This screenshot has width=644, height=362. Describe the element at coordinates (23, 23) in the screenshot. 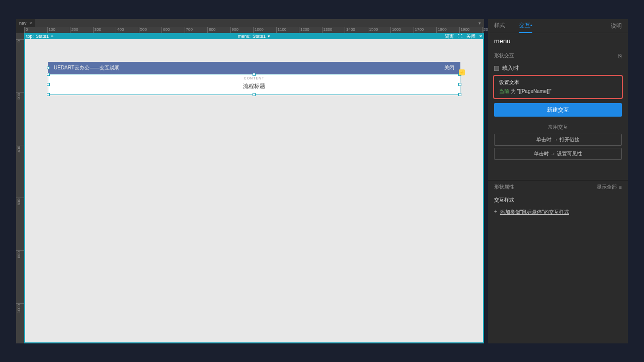

I see `tab-label: nav` at that location.